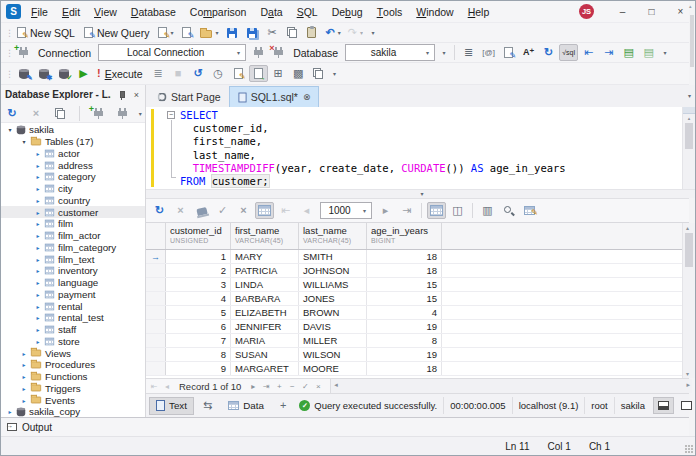 This screenshot has width=696, height=456. Describe the element at coordinates (665, 52) in the screenshot. I see `edit-overflow-caret: ▾` at that location.